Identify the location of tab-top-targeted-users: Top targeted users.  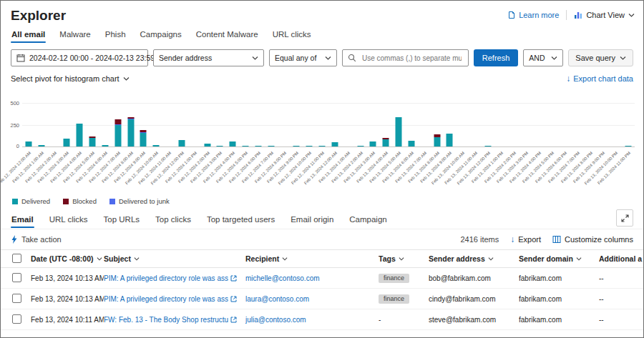
(240, 220).